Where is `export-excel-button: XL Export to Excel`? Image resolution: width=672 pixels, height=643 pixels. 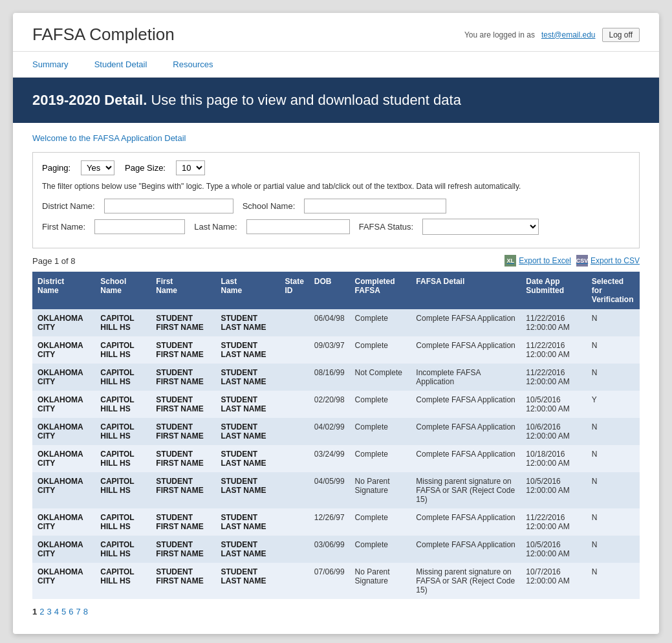
export-excel-button: XL Export to Excel is located at coordinates (538, 261).